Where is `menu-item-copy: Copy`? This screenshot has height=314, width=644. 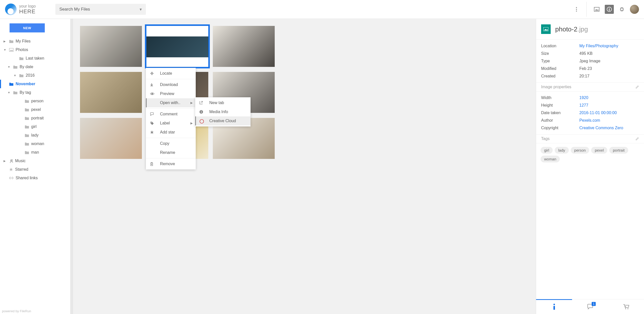
menu-item-copy: Copy is located at coordinates (171, 144).